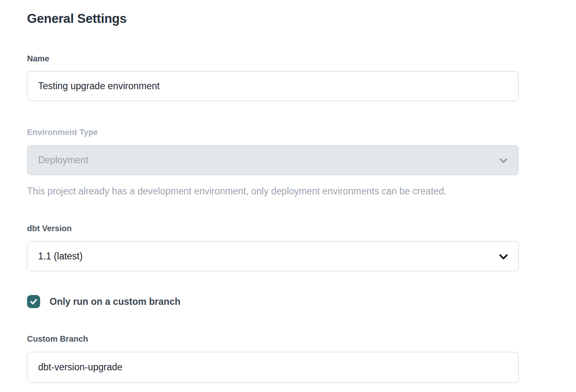  What do you see at coordinates (273, 86) in the screenshot?
I see `name-input` at bounding box center [273, 86].